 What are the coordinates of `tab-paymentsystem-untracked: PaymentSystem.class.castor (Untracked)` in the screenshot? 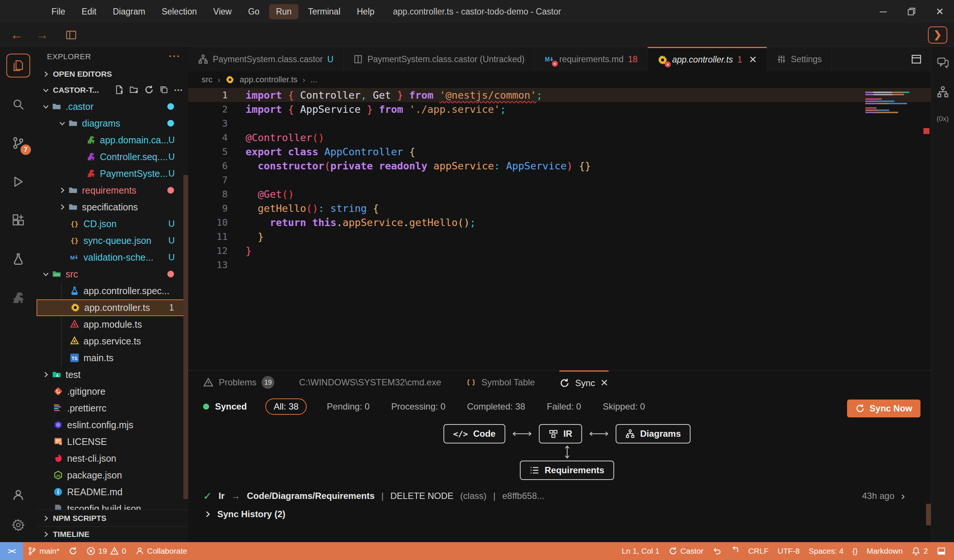 It's located at (439, 59).